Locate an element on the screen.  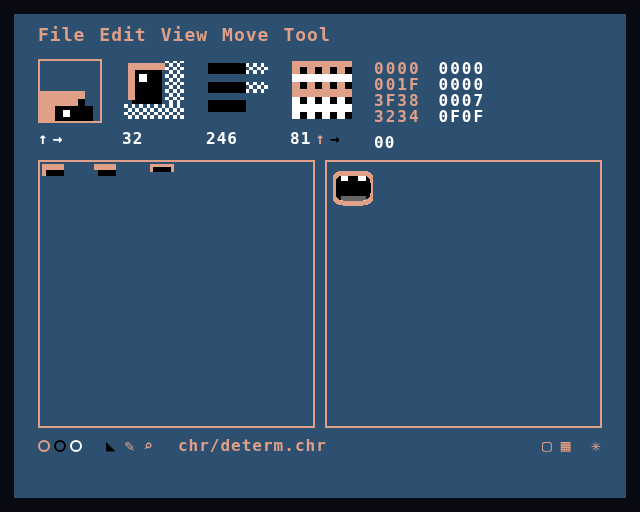
arrow-right-icon: → is located at coordinates (336, 138).